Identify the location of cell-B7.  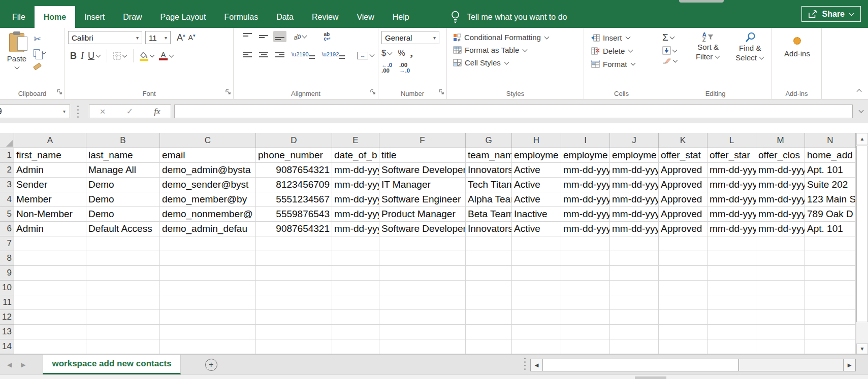
(123, 244).